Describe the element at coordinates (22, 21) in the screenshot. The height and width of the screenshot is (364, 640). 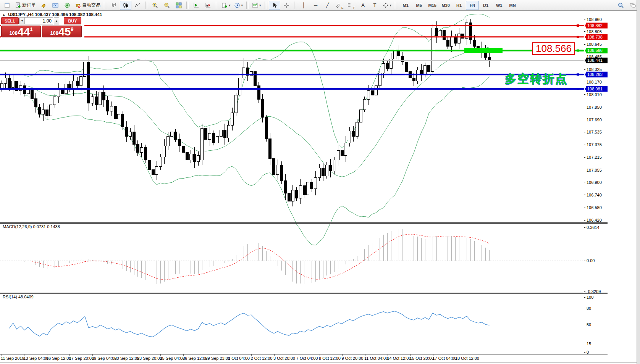
I see `volume-decrease-button: ▼` at that location.